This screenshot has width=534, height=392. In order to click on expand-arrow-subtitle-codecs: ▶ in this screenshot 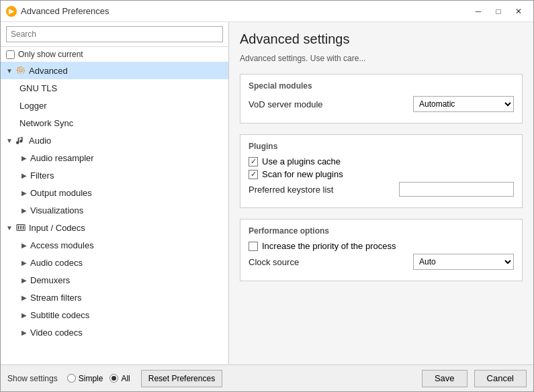, I will do `click(24, 315)`.